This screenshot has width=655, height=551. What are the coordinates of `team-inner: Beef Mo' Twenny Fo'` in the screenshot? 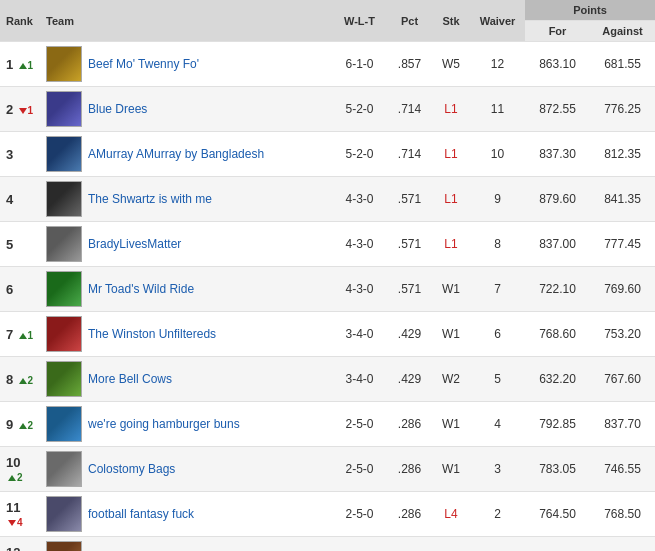 It's located at (186, 64).